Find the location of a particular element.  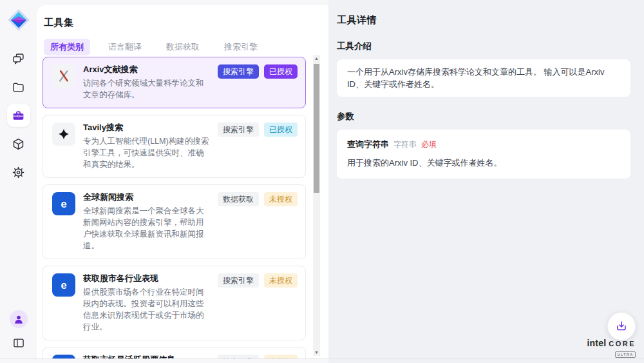

package-cube-icon is located at coordinates (18, 144).